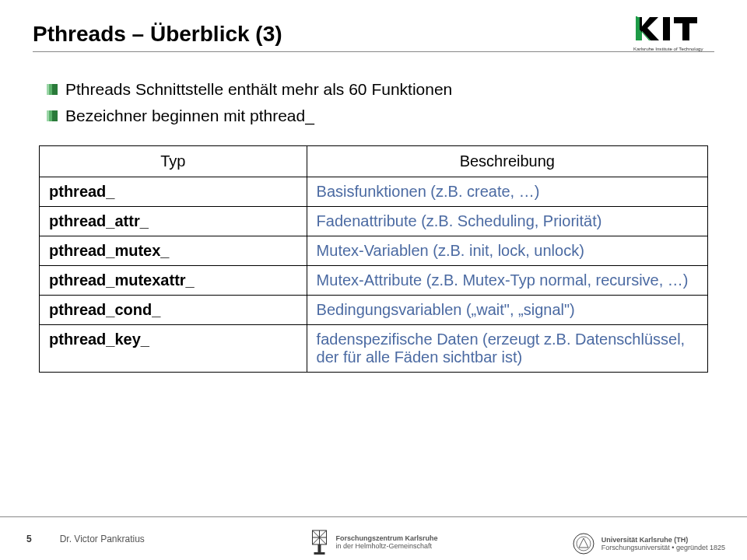  I want to click on page-number: 5, so click(30, 539).